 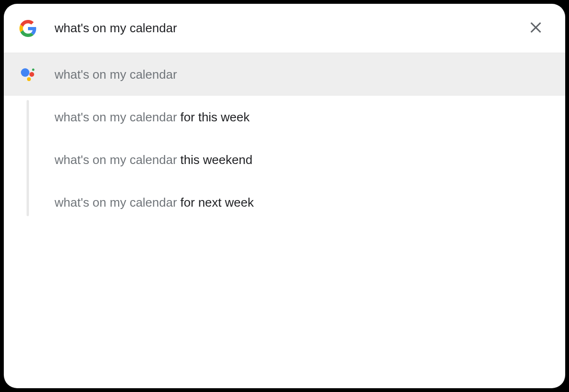 What do you see at coordinates (28, 158) in the screenshot?
I see `scroll-indicator` at bounding box center [28, 158].